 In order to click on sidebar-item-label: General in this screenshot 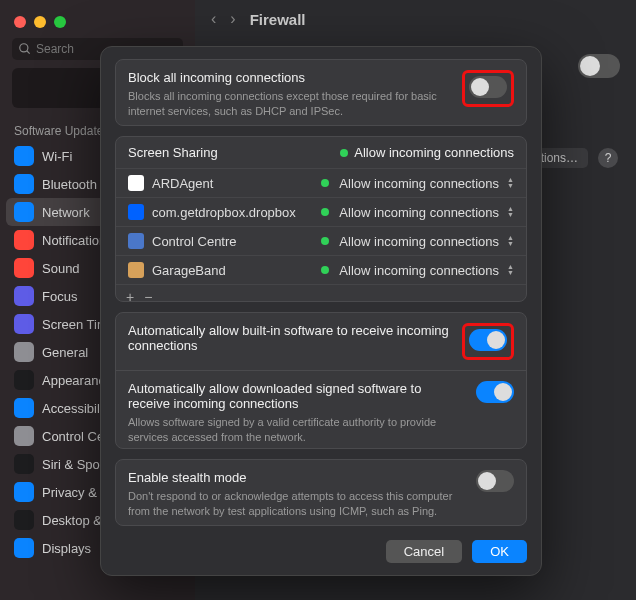, I will do `click(65, 352)`.